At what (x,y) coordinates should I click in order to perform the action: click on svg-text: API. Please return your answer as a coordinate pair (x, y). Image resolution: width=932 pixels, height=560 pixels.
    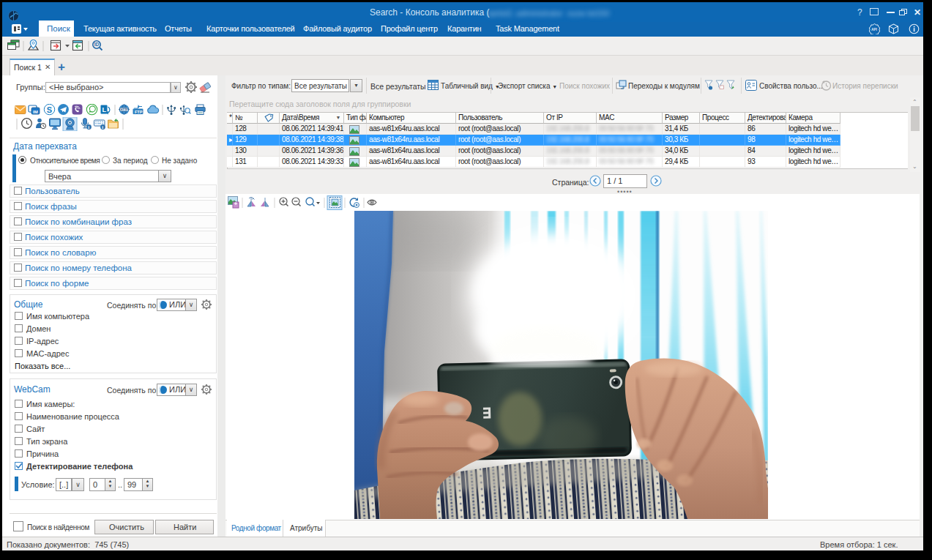
    Looking at the image, I should click on (874, 29).